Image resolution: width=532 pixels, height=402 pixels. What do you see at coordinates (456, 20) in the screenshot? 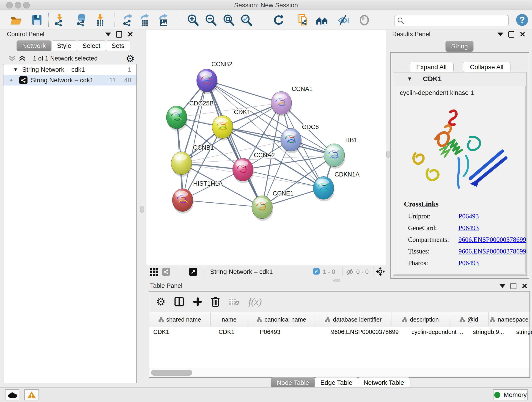
I see `search-input` at bounding box center [456, 20].